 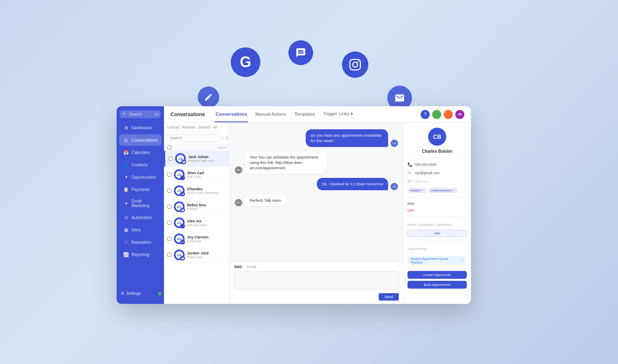 I want to click on email-tab: Email, so click(x=252, y=267).